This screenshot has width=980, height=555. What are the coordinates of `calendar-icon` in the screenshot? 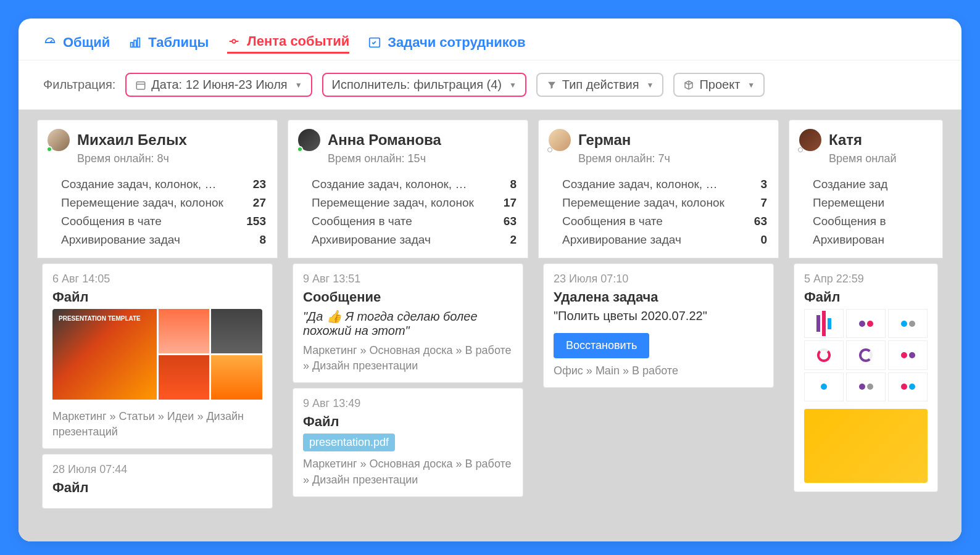 It's located at (141, 85).